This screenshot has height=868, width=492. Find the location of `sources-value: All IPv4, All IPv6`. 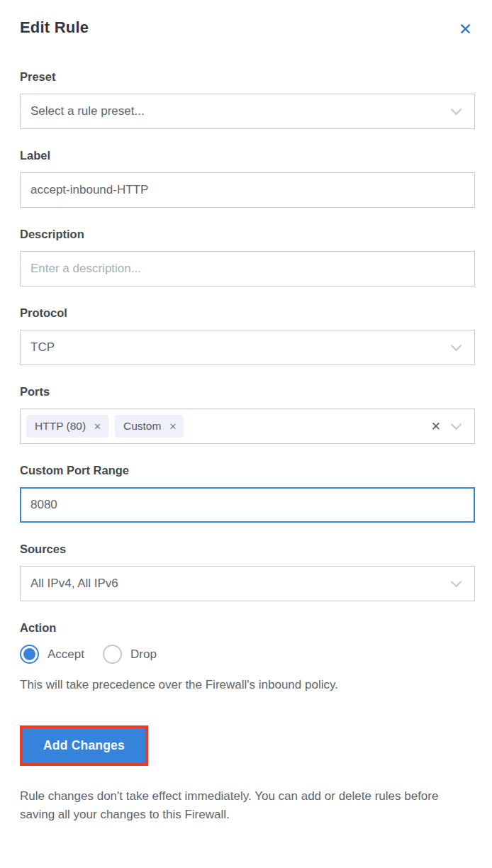

sources-value: All IPv4, All IPv6 is located at coordinates (74, 584).